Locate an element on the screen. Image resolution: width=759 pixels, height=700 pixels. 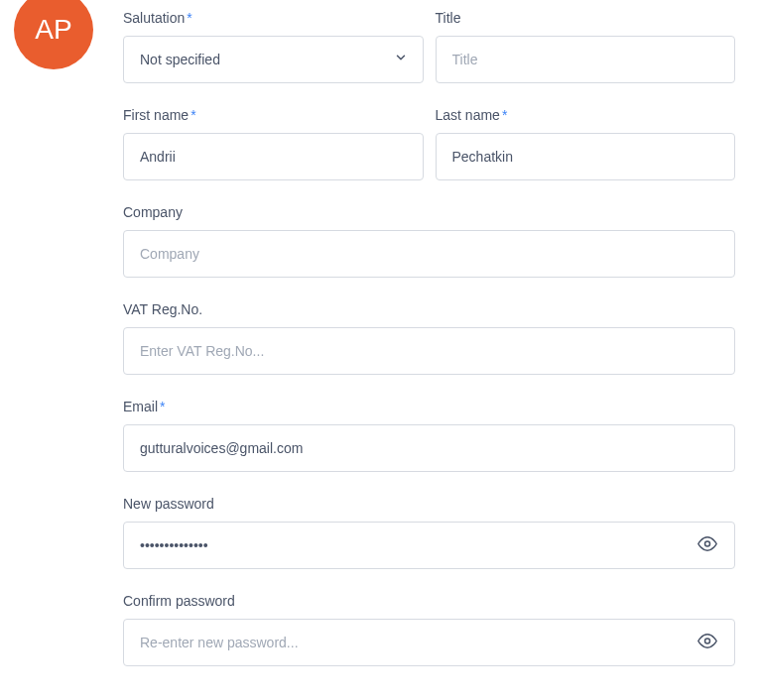
vat-input is located at coordinates (429, 351).